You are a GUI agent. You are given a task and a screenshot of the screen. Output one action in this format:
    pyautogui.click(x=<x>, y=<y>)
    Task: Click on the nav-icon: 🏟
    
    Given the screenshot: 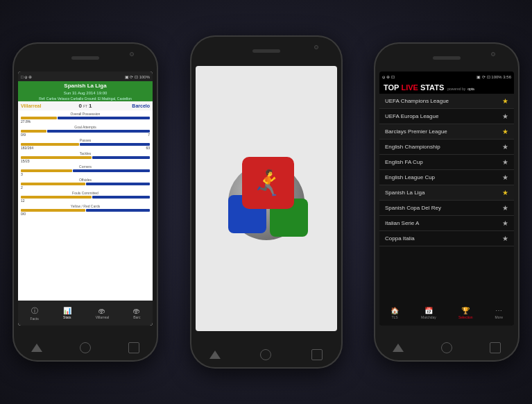 What is the action you would take?
    pyautogui.click(x=137, y=311)
    